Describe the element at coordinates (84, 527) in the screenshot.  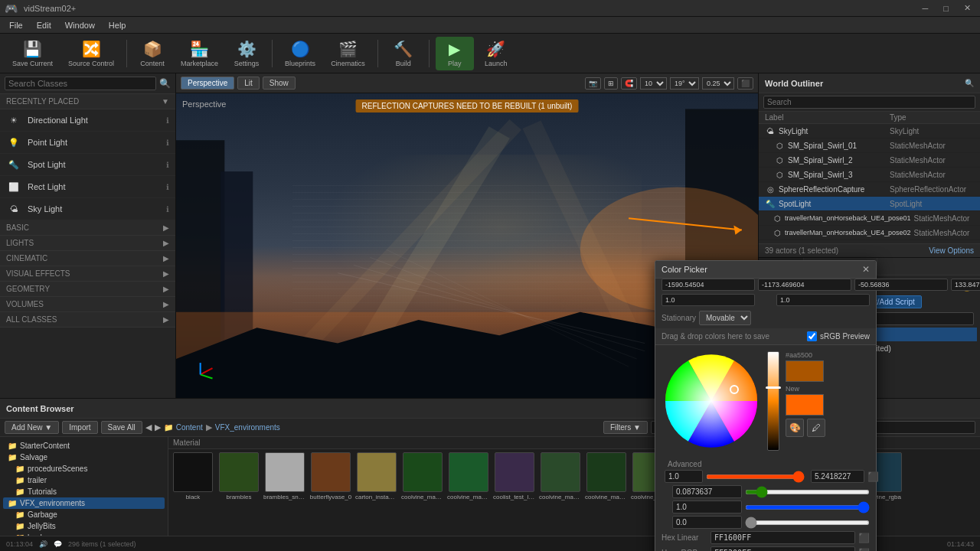
I see `folder-jellyBits: 📁 JellyBits` at that location.